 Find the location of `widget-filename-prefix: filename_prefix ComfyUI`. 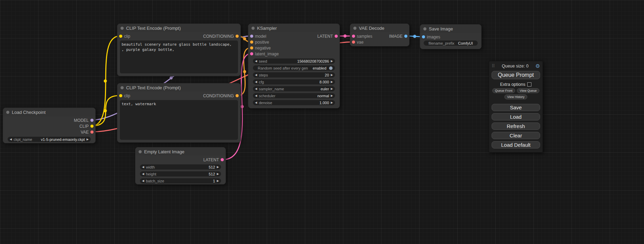

widget-filename-prefix: filename_prefix ComfyUI is located at coordinates (451, 43).